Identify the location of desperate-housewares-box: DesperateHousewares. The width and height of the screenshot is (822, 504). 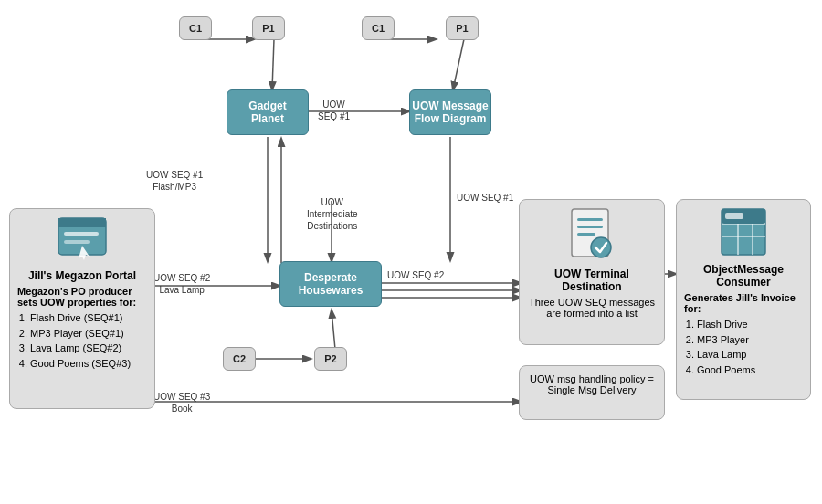
(331, 284).